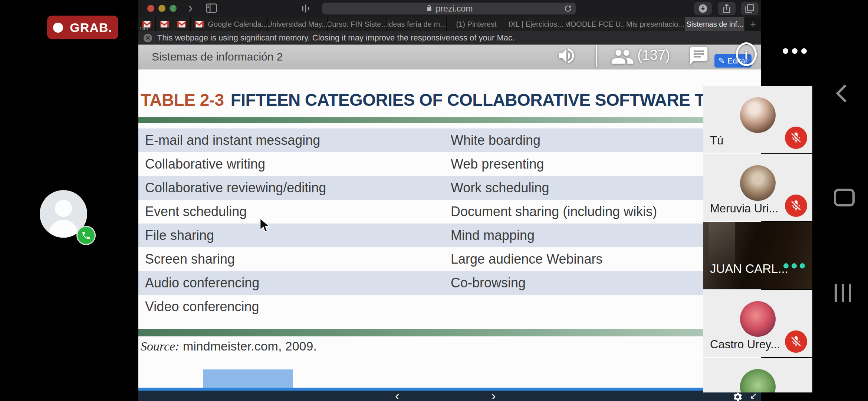 This screenshot has height=401, width=868. I want to click on table-row: E-mail and instant messagingWhite boardi…, so click(450, 140).